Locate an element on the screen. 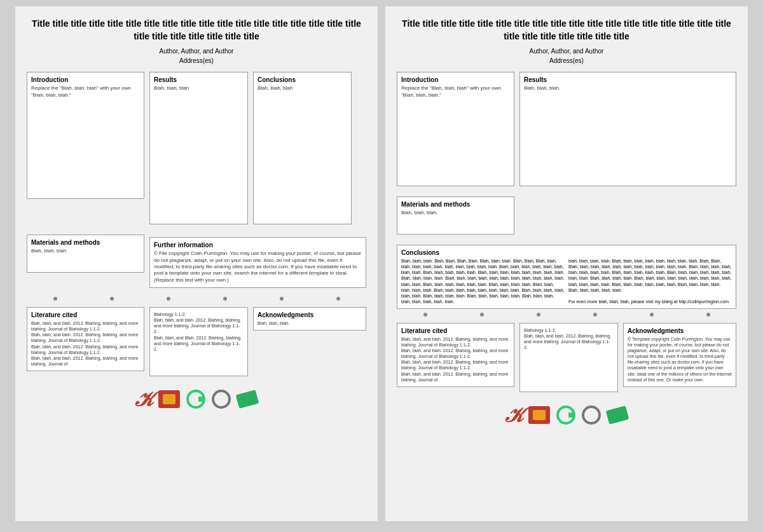  literature-box: Literature cited Blah, blah, and blah. 2… is located at coordinates (85, 339).